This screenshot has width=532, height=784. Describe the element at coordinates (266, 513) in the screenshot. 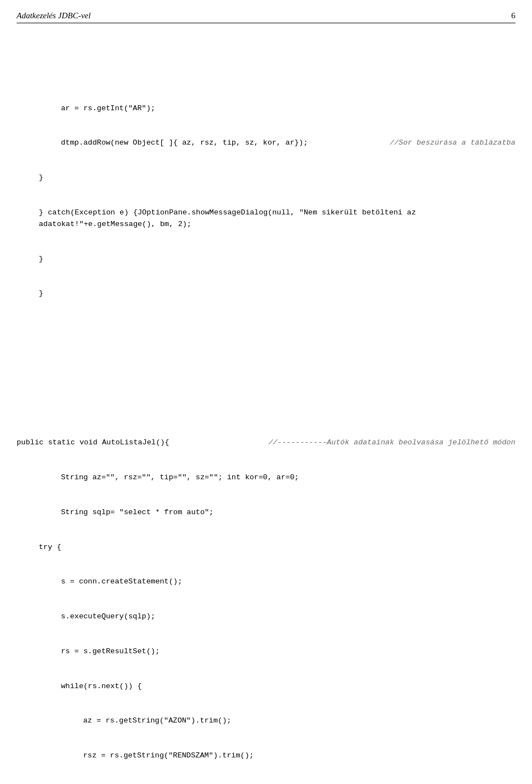

I see `code-line: String sqlp= "select * from auto";` at that location.